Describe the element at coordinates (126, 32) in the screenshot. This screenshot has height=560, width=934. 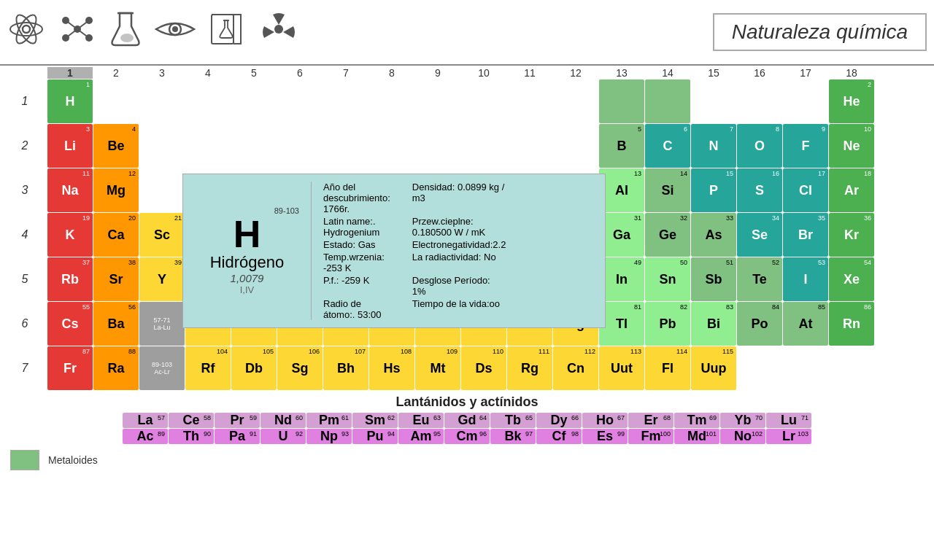
I see `flask-icon` at that location.